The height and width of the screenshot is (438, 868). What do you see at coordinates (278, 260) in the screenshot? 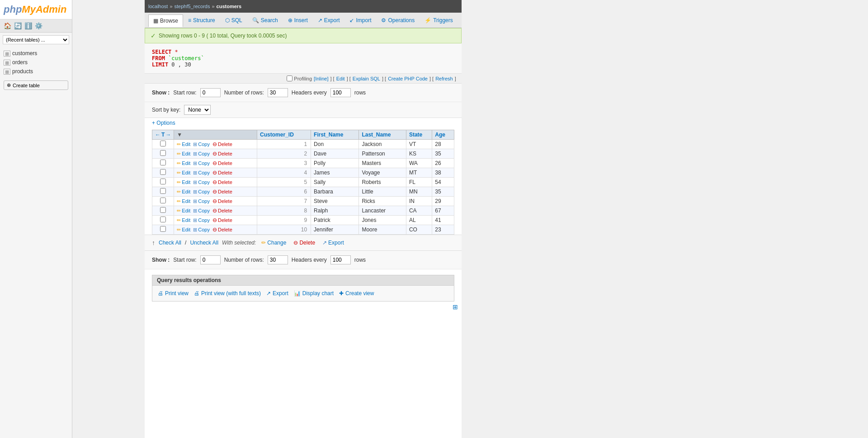
I see `num-rows-input-bottom` at bounding box center [278, 260].